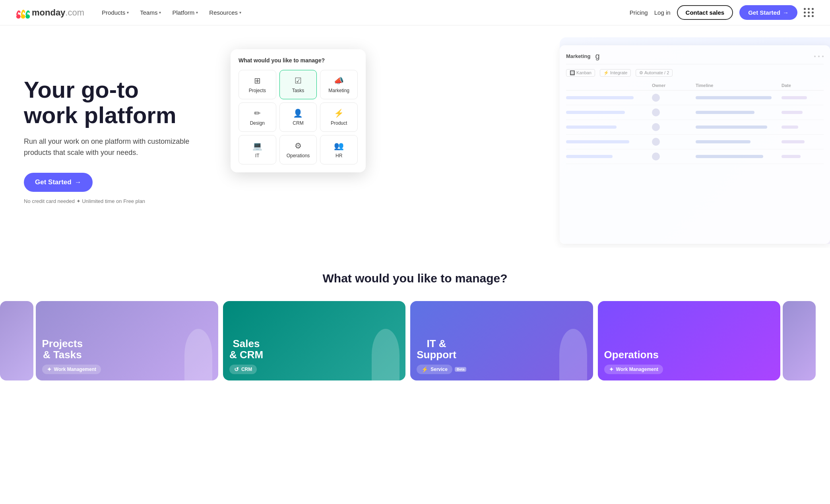 The image size is (830, 504). Describe the element at coordinates (49, 369) in the screenshot. I see `work-mgmt-icon: ✦` at that location.